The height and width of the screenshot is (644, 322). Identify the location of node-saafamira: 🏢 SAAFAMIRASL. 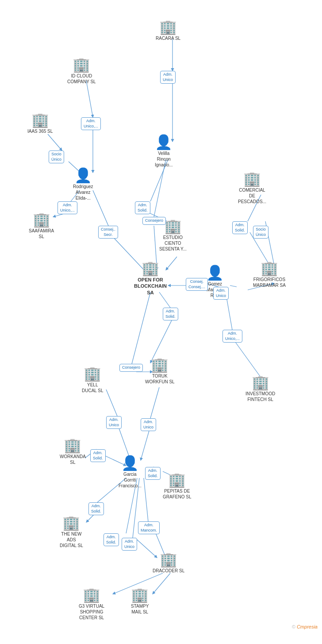
(42, 226).